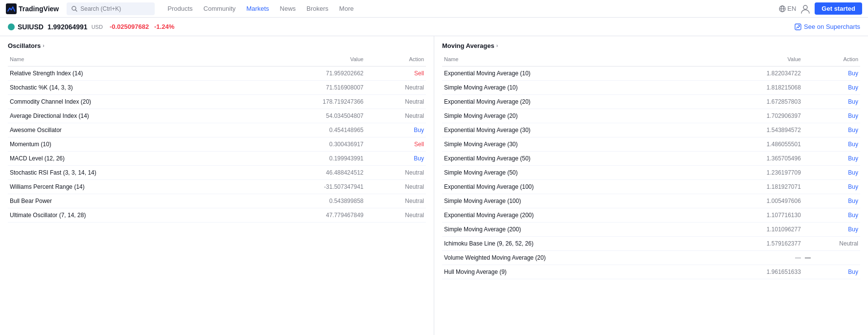  Describe the element at coordinates (755, 102) in the screenshot. I see `ma-value: 1.672857803` at that location.